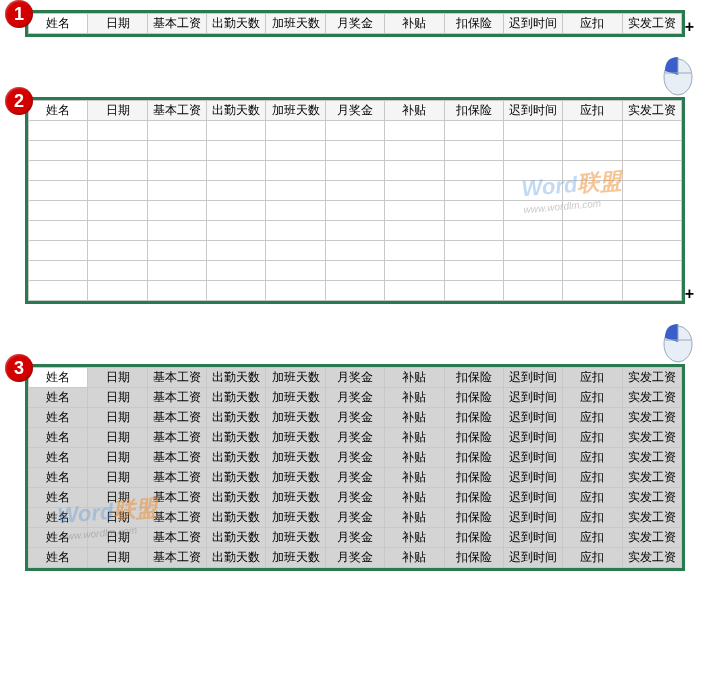 Image resolution: width=710 pixels, height=695 pixels. What do you see at coordinates (652, 24) in the screenshot?
I see `header-cell: 实发工资` at bounding box center [652, 24].